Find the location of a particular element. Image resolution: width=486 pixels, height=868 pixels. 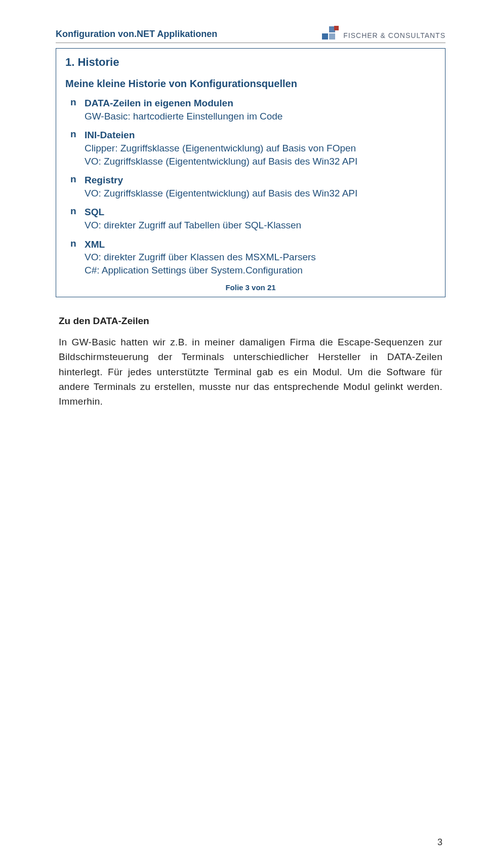

page-header: Konfiguration von.NET Applikationen FISC… is located at coordinates (251, 32).